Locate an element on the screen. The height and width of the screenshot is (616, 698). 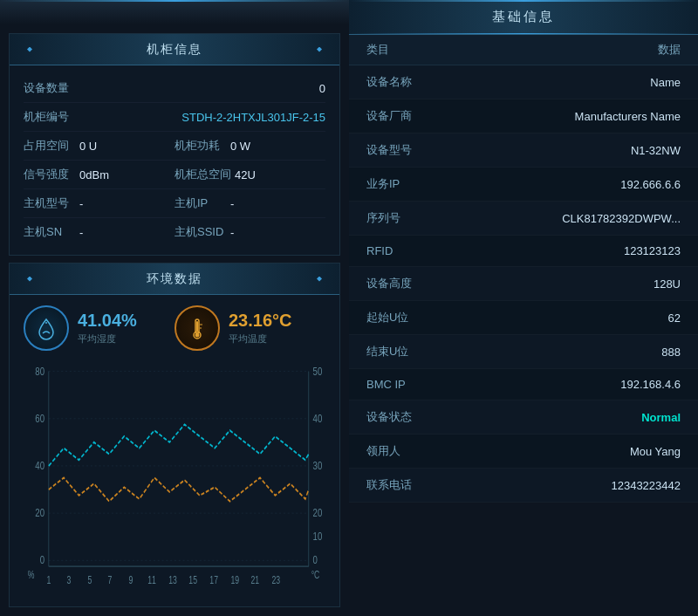
value-host-model: - is located at coordinates (127, 204).